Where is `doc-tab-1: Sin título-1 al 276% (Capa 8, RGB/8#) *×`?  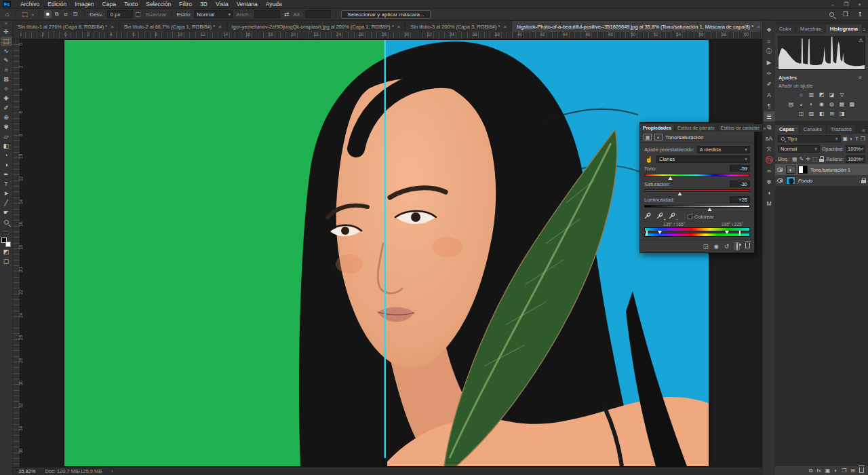
doc-tab-1: Sin título-1 al 276% (Capa 8, RGB/8#) *× is located at coordinates (66, 26).